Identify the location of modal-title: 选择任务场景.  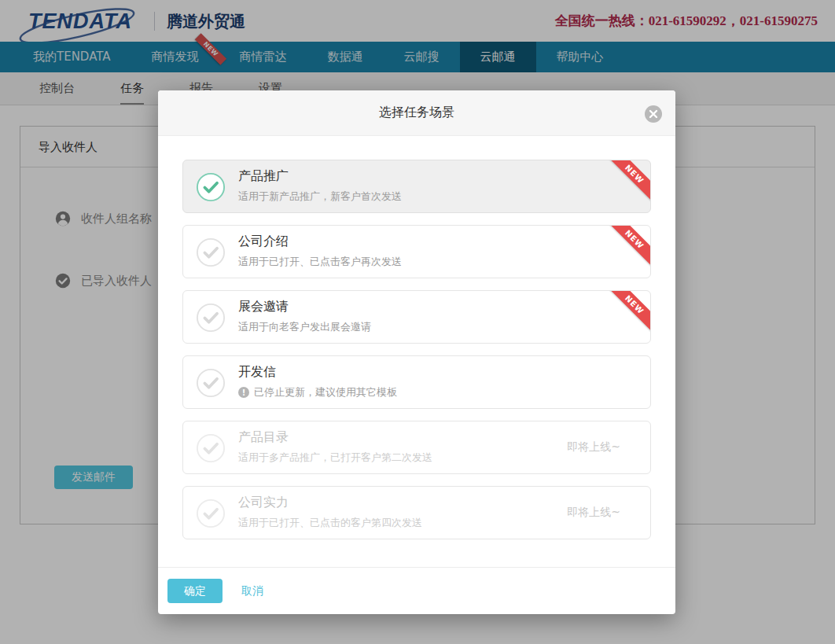
(417, 113).